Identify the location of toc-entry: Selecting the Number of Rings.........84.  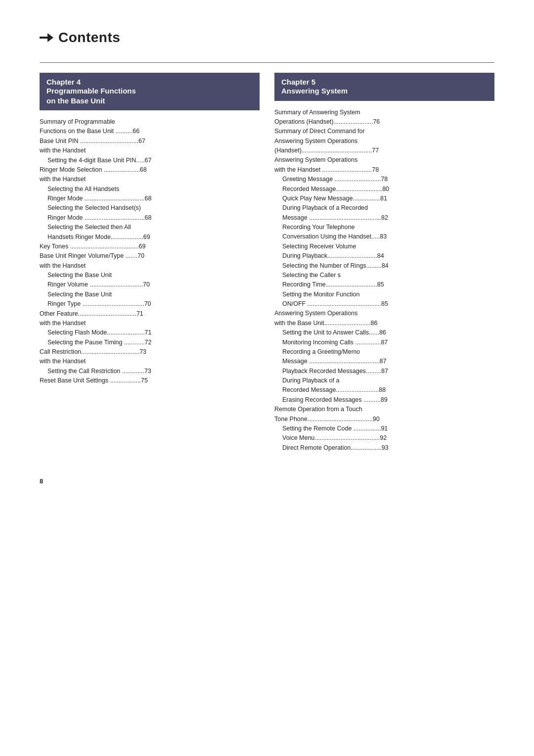
(385, 266).